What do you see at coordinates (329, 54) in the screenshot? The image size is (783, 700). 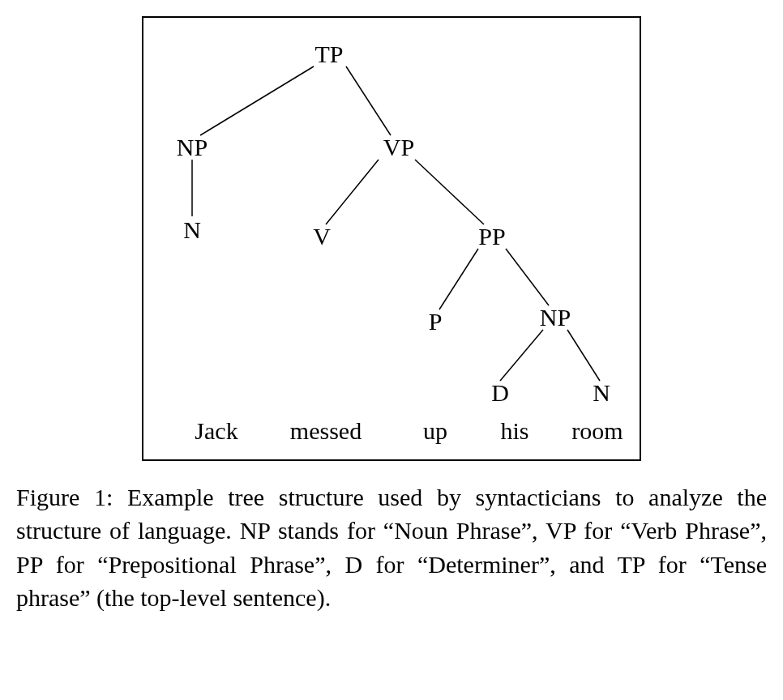 I see `node-tp: TP` at bounding box center [329, 54].